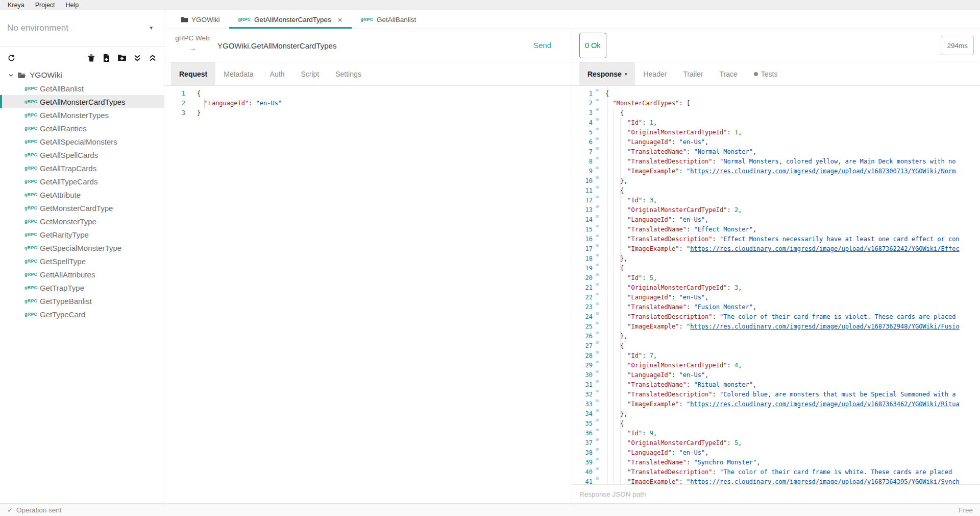  What do you see at coordinates (82, 195) in the screenshot?
I see `explorer-item: gRPCGetAttribute` at bounding box center [82, 195].